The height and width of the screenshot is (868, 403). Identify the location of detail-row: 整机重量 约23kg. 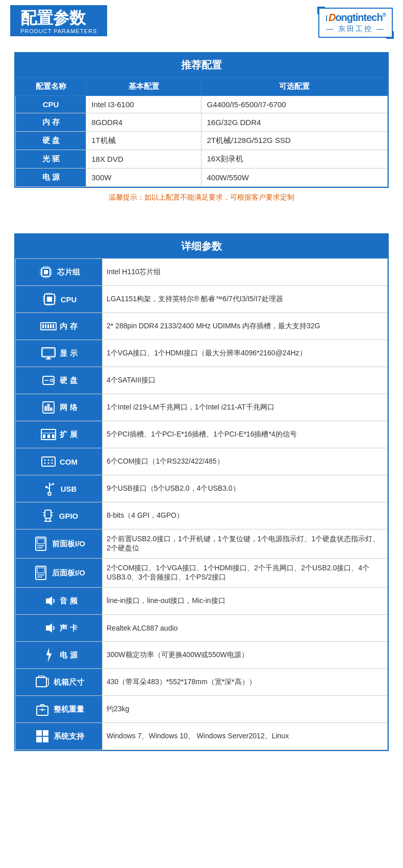
(202, 710).